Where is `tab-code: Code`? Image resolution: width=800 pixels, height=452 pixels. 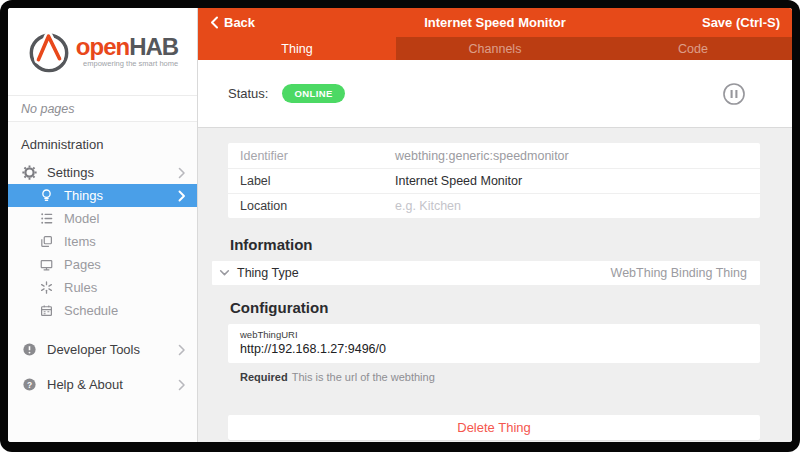 tab-code: Code is located at coordinates (693, 48).